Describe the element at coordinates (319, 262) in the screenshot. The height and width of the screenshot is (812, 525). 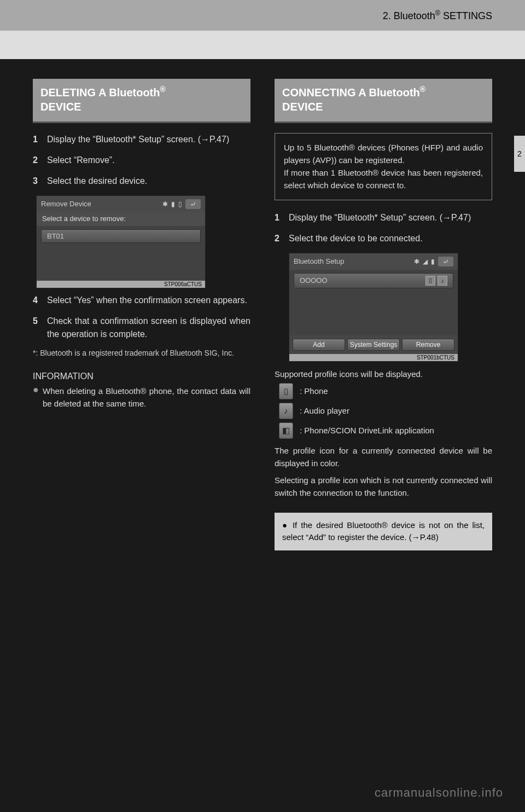
I see `ui-title-text: Bluetooth Setup` at that location.